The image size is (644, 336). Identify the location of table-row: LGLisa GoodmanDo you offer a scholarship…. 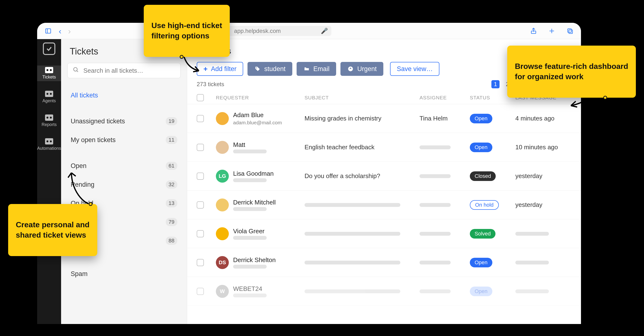
(384, 176).